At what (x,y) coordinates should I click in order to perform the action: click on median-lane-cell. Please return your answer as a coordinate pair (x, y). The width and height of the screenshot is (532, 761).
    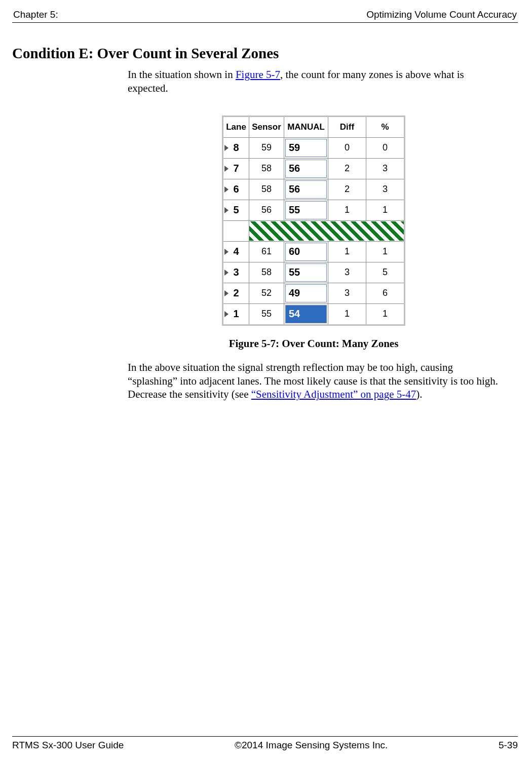
    Looking at the image, I should click on (236, 231).